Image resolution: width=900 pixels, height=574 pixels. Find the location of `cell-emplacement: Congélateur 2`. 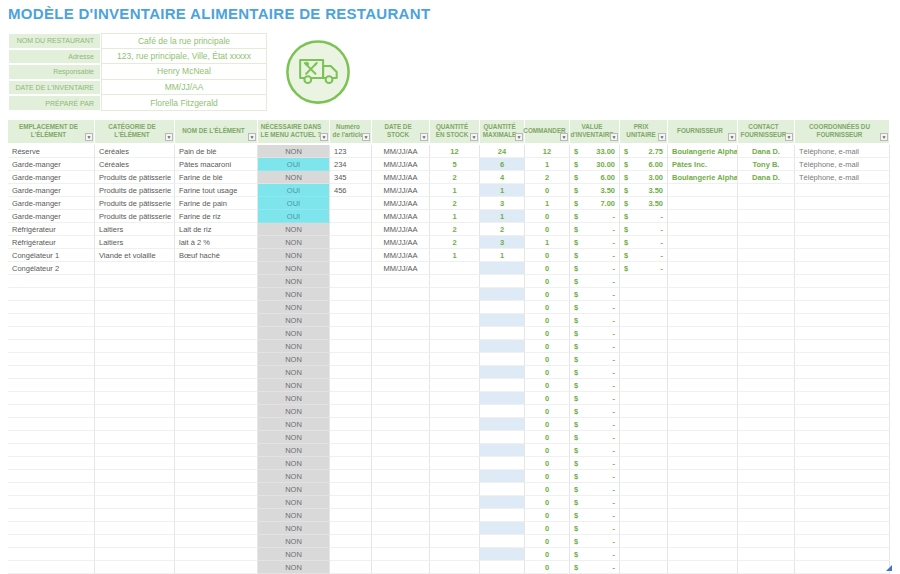

cell-emplacement: Congélateur 2 is located at coordinates (52, 268).